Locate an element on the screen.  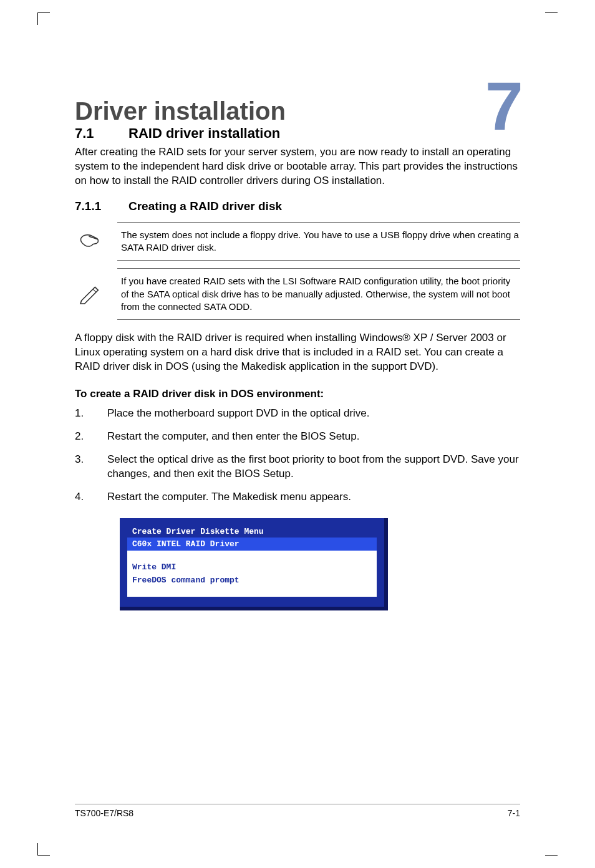
makedisk-menu: Create Driver Diskette Menu C60x INTEL R… is located at coordinates (254, 564).